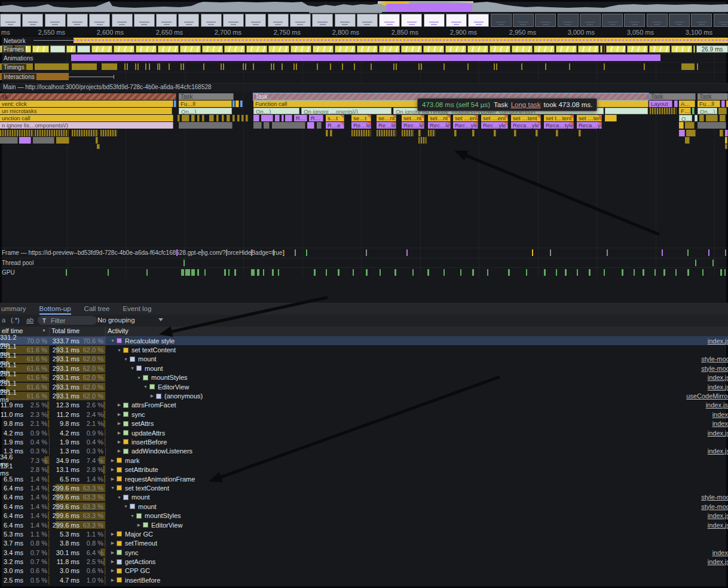  I want to click on task-bar: Task, so click(672, 97).